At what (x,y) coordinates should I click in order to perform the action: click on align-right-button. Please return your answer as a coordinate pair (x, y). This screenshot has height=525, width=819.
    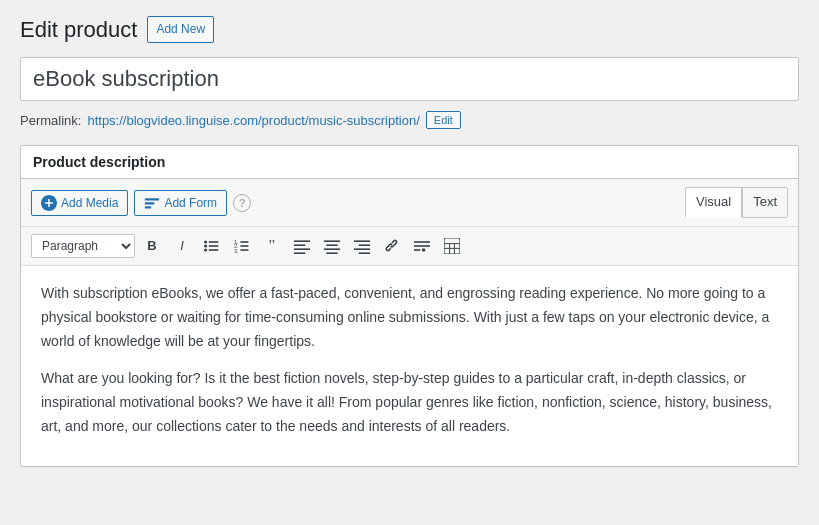
    Looking at the image, I should click on (362, 246).